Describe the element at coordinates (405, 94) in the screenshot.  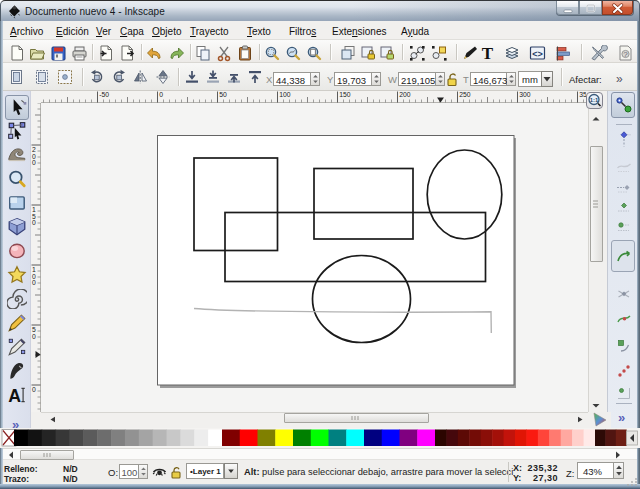
I see `svg-text: 200` at that location.